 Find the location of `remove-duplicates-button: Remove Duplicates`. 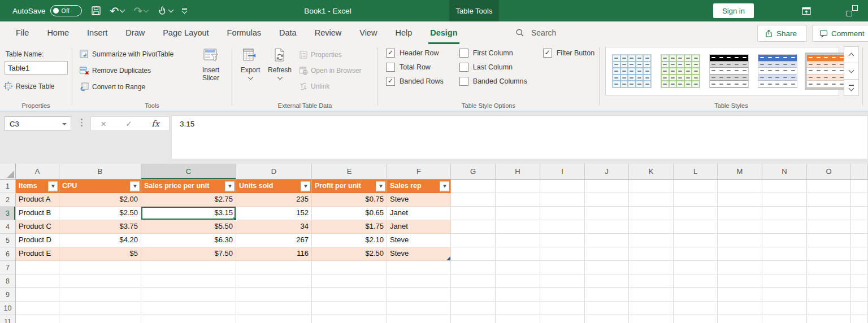

remove-duplicates-button: Remove Duplicates is located at coordinates (115, 71).